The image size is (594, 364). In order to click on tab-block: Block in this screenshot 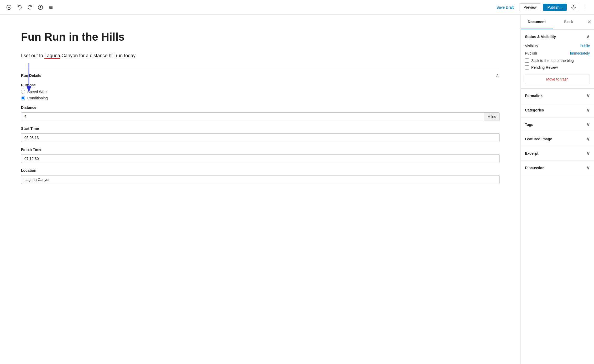, I will do `click(569, 22)`.